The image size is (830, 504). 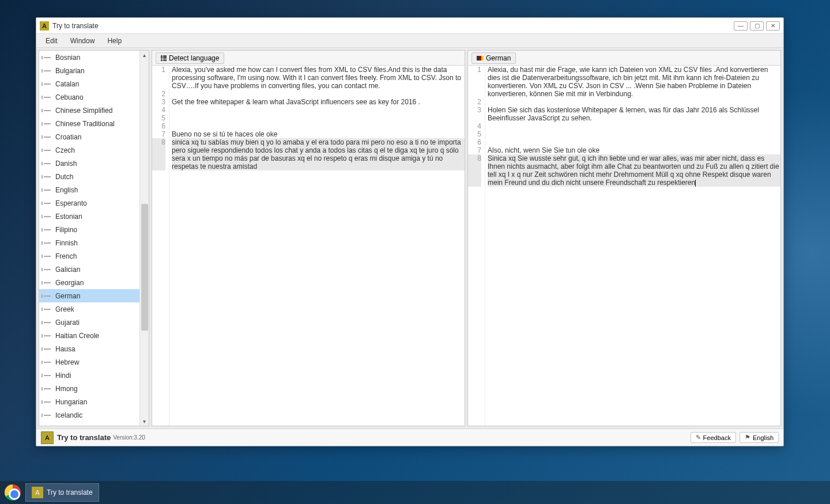 I want to click on language-item-french: French, so click(x=94, y=256).